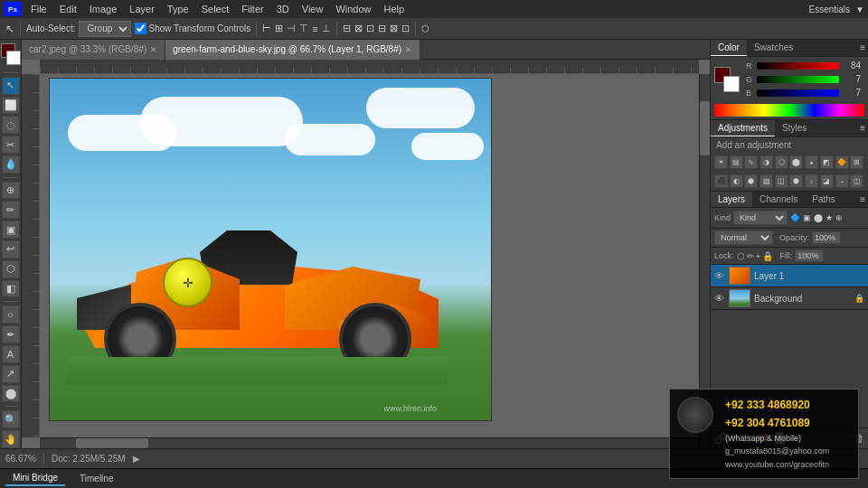  Describe the element at coordinates (425, 29) in the screenshot. I see `auto-align-icon: ⬡` at that location.